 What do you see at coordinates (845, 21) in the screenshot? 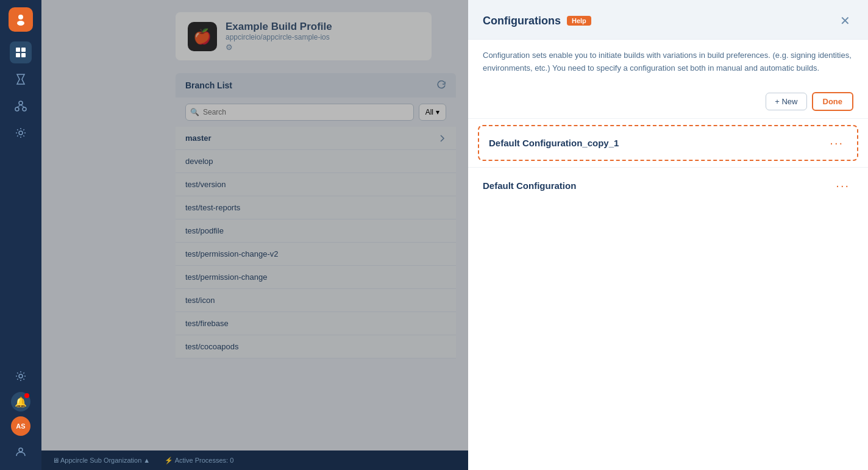
I see `close-button: ✕` at bounding box center [845, 21].